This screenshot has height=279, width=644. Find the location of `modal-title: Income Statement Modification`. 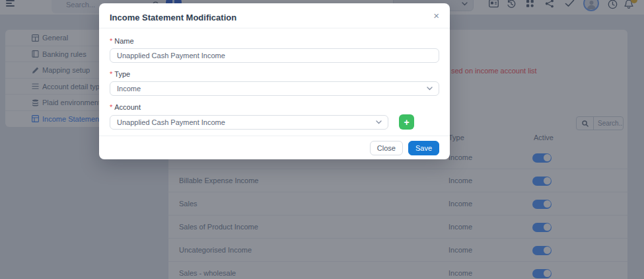

modal-title: Income Statement Modification is located at coordinates (173, 17).